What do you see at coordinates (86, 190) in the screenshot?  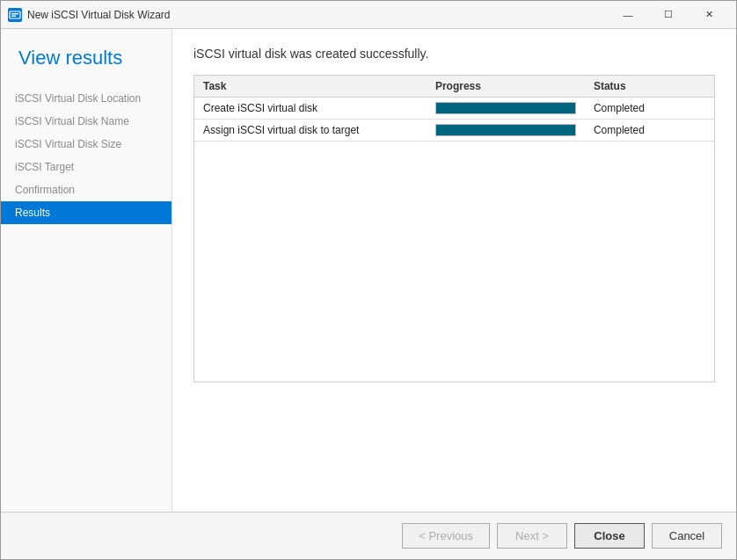 I see `sidebar-item-confirmation: Confirmation` at bounding box center [86, 190].